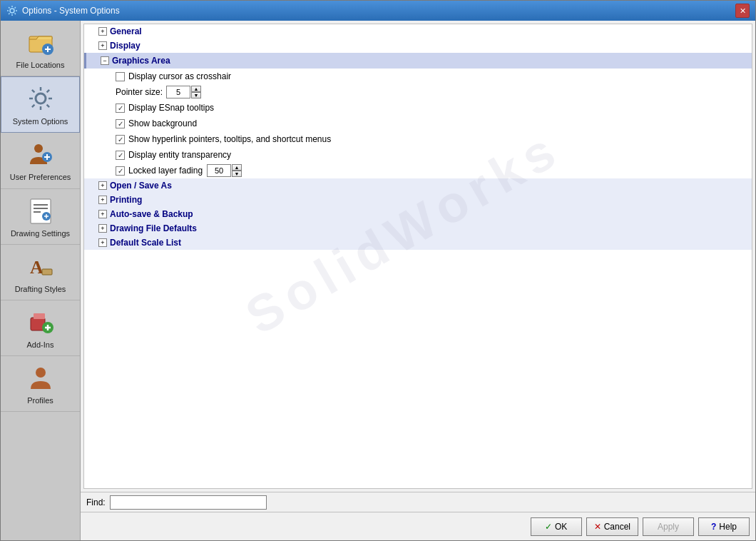 The height and width of the screenshot is (541, 756). What do you see at coordinates (742, 11) in the screenshot?
I see `close-button: ✕` at bounding box center [742, 11].